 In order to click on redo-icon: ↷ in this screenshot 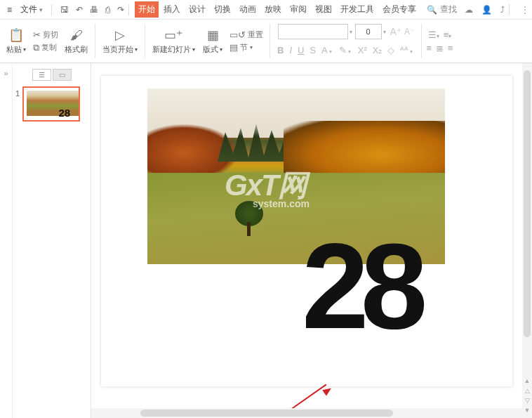, I will do `click(121, 10)`.